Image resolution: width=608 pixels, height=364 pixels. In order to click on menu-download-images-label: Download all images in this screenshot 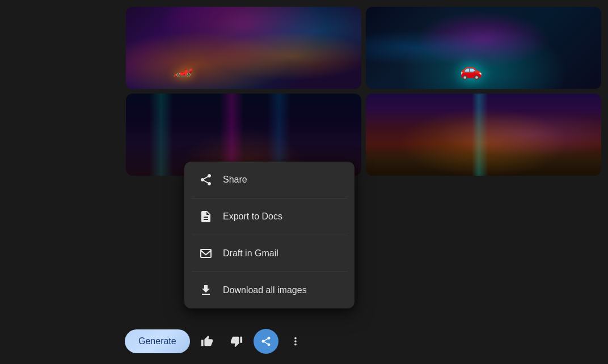, I will do `click(265, 290)`.